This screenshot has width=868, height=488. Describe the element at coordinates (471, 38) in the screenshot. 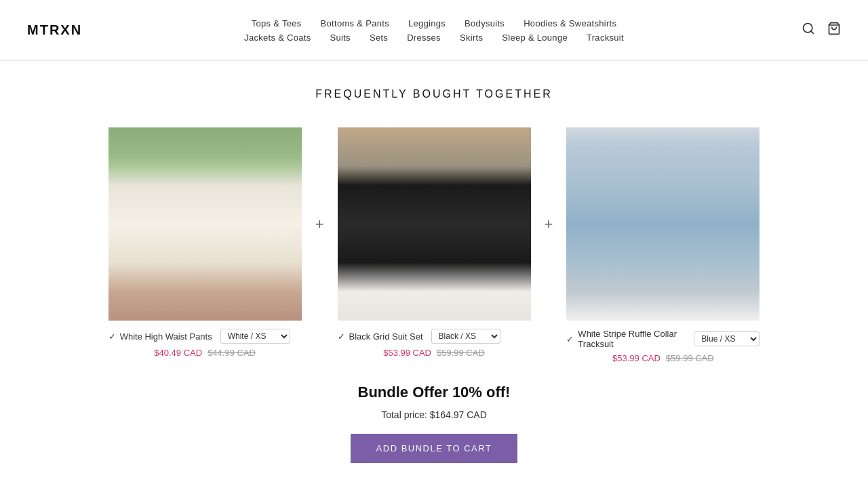

I see `nav-item-skirts: Skirts` at that location.